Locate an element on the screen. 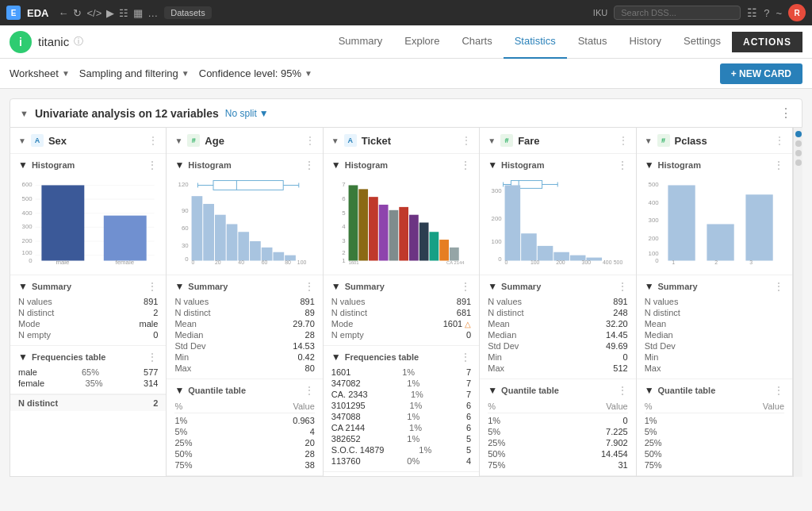 The height and width of the screenshot is (511, 812). confidence-label: Confidence level: 95% is located at coordinates (251, 73).